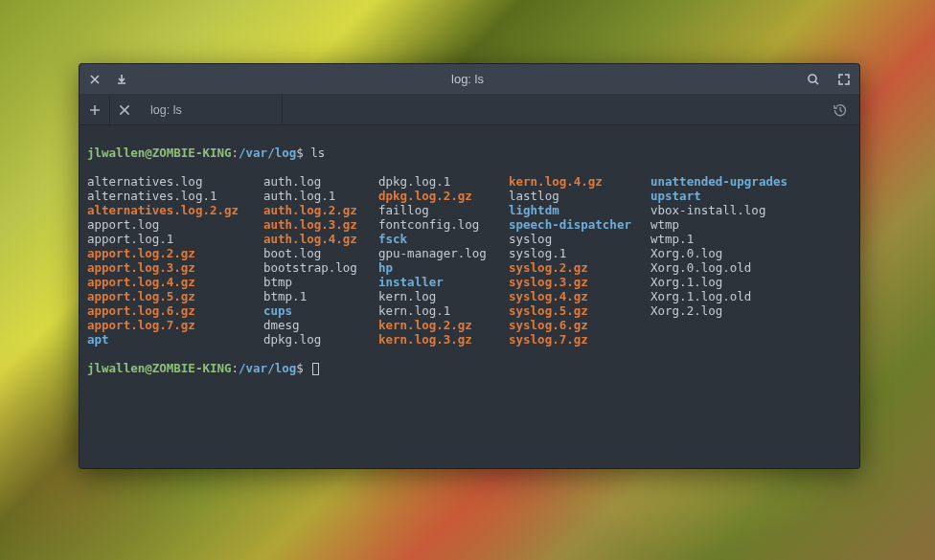  Describe the element at coordinates (444, 325) in the screenshot. I see `file-entry: kern.log.2.gz` at that location.